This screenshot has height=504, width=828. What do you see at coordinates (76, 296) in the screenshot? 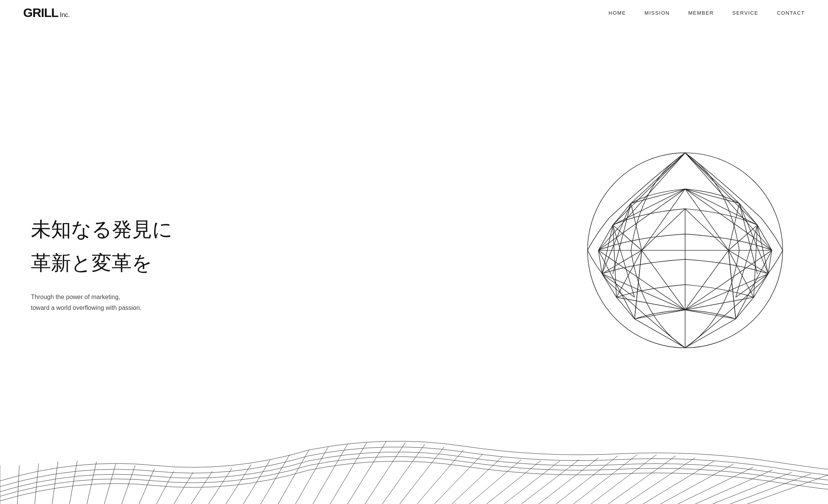
I see `hero-subtitle-line1: Through the power of marketing,` at bounding box center [76, 296].